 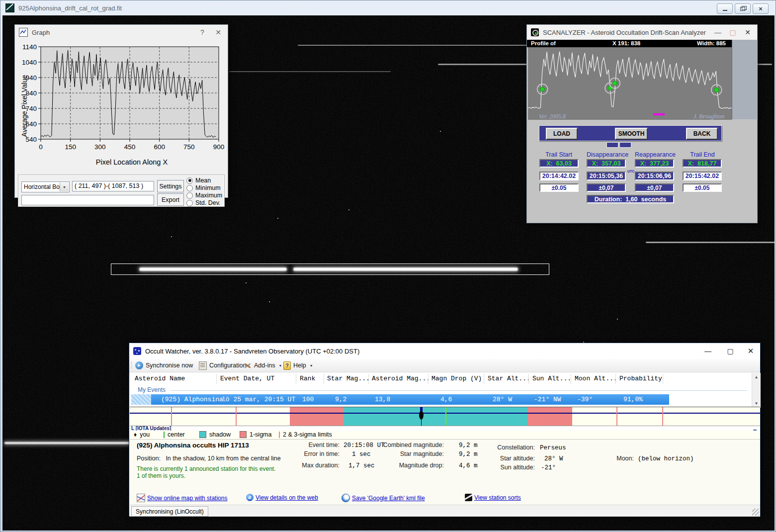 What do you see at coordinates (441, 396) in the screenshot?
I see `events-list: My Events (925) Alphonsina lö 25 mar, 20…` at bounding box center [441, 396].